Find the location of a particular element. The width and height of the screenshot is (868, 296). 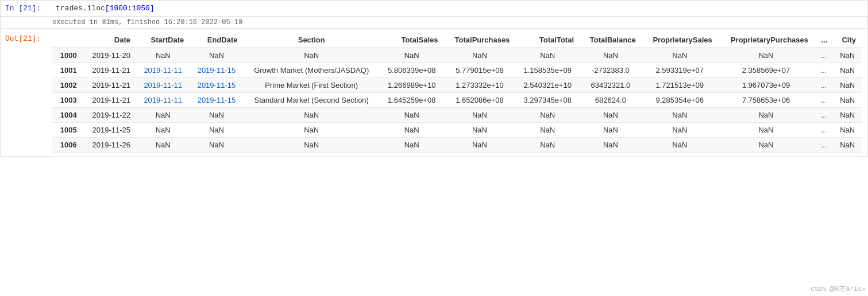

col-header-enddate: EndDate is located at coordinates (216, 40).